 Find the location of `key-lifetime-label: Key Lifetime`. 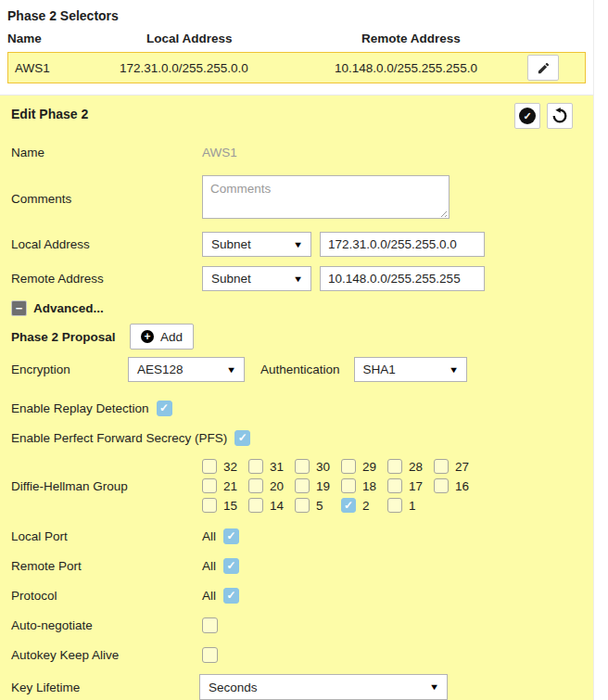

key-lifetime-label: Key Lifetime is located at coordinates (106, 688).